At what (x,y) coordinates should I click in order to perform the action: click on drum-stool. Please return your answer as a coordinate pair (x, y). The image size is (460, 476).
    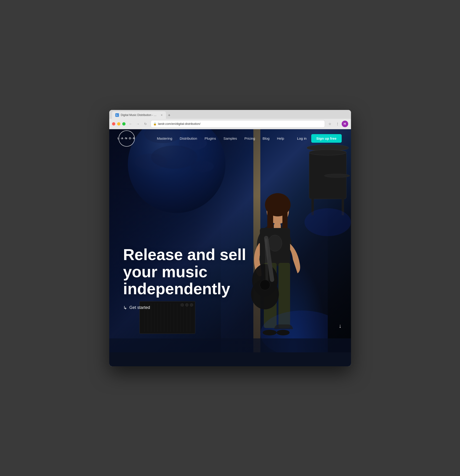
    Looking at the image, I should click on (284, 327).